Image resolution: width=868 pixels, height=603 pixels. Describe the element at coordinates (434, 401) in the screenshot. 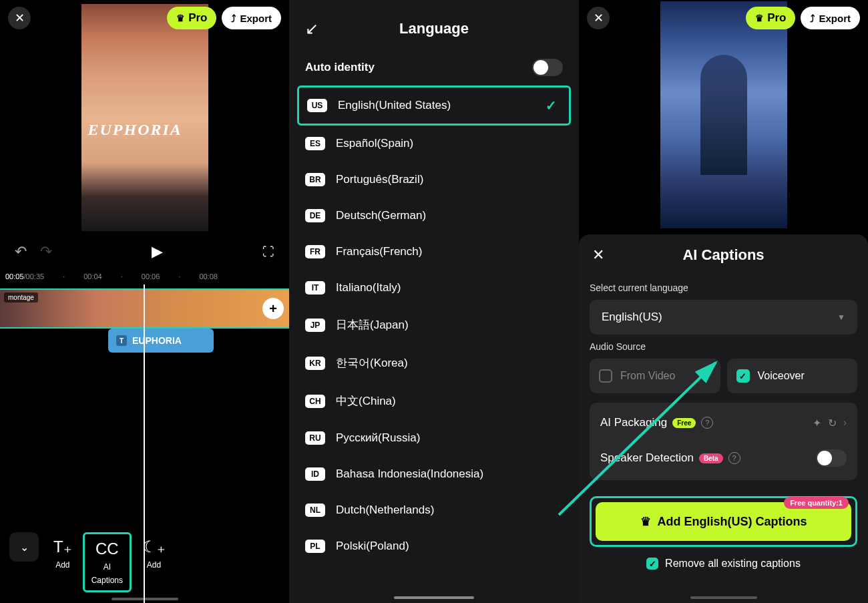

I see `language-item-ch: CH中文(China)` at that location.